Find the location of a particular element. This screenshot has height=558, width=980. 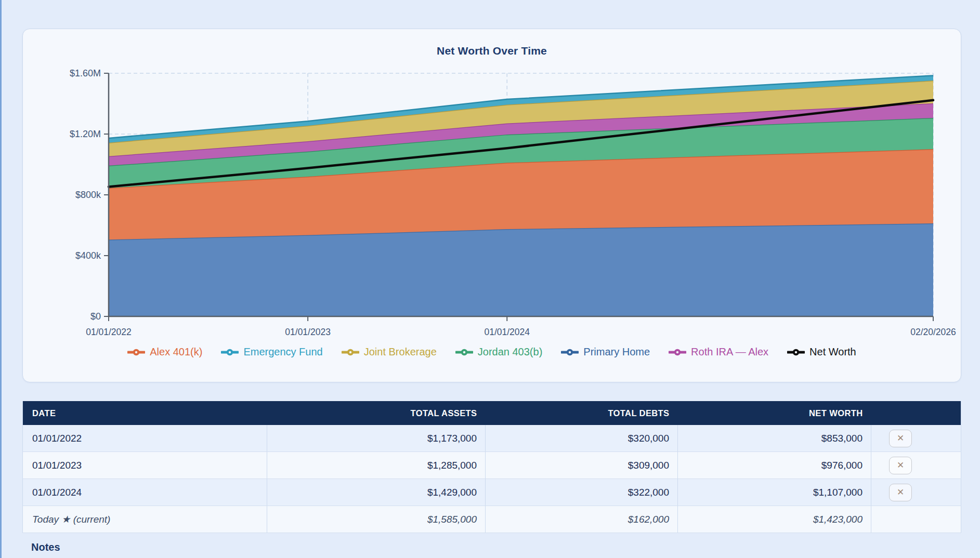

col-header-assets: TOTAL ASSETS is located at coordinates (376, 413).